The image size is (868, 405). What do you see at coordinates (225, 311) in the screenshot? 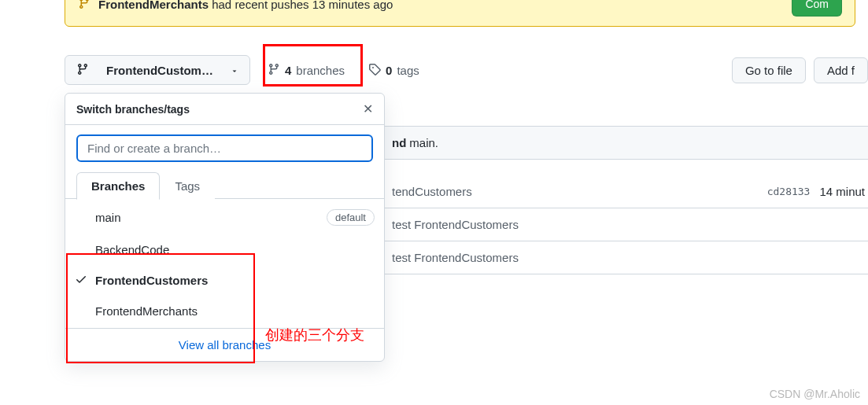
I see `branch-item-frontendmerchants: FrontendMerchants` at bounding box center [225, 311].